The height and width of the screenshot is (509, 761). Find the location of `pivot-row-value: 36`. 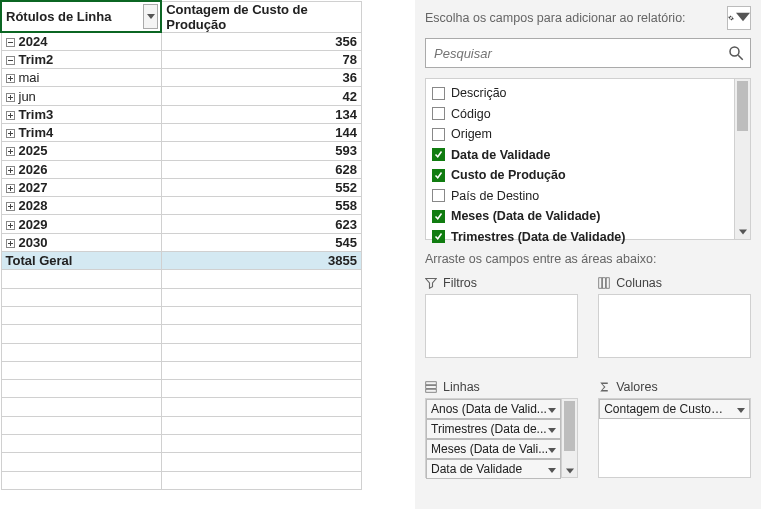

pivot-row-value: 36 is located at coordinates (261, 78).